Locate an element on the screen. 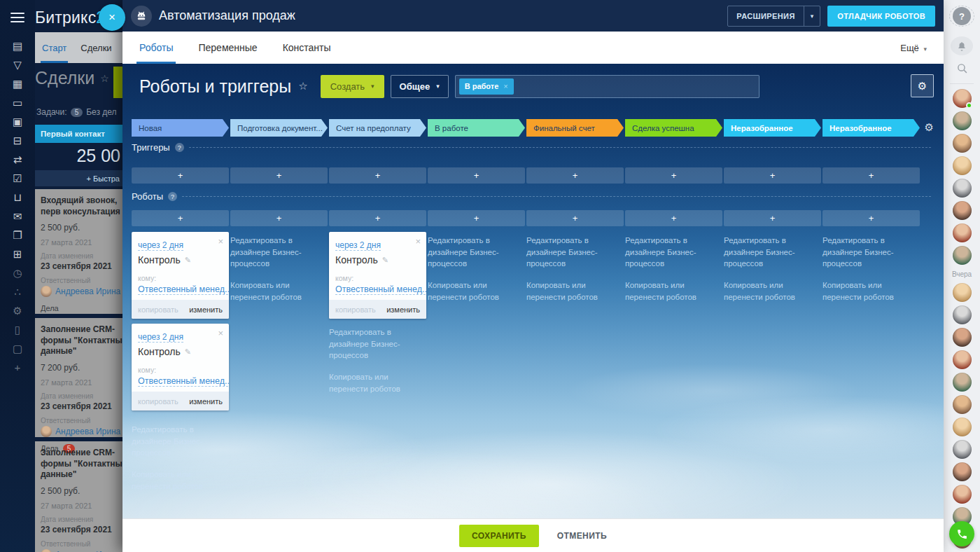 This screenshot has width=980, height=552. stage-deal-won: Сделка успешна is located at coordinates (673, 127).